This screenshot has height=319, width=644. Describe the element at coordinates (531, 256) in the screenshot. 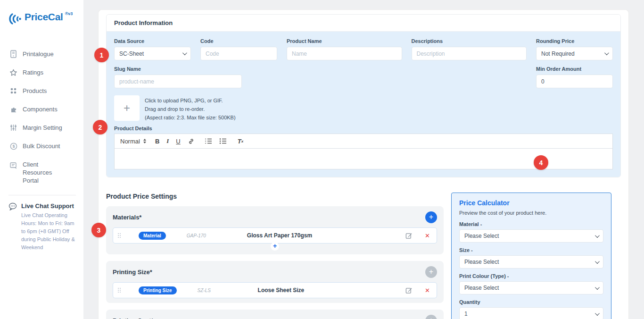

I see `price-calculator-panel: Price Calculator Preview the cost of you…` at that location.